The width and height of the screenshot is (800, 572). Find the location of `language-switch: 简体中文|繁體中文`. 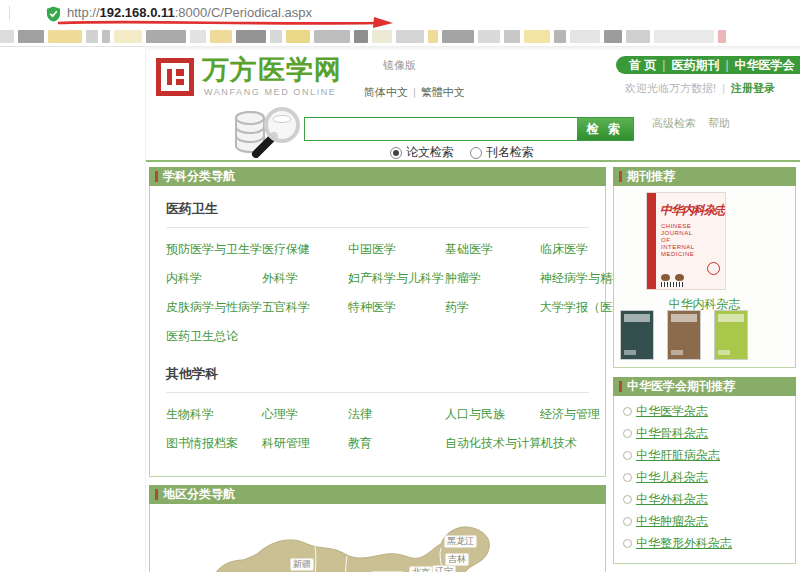

language-switch: 简体中文|繁體中文 is located at coordinates (414, 92).